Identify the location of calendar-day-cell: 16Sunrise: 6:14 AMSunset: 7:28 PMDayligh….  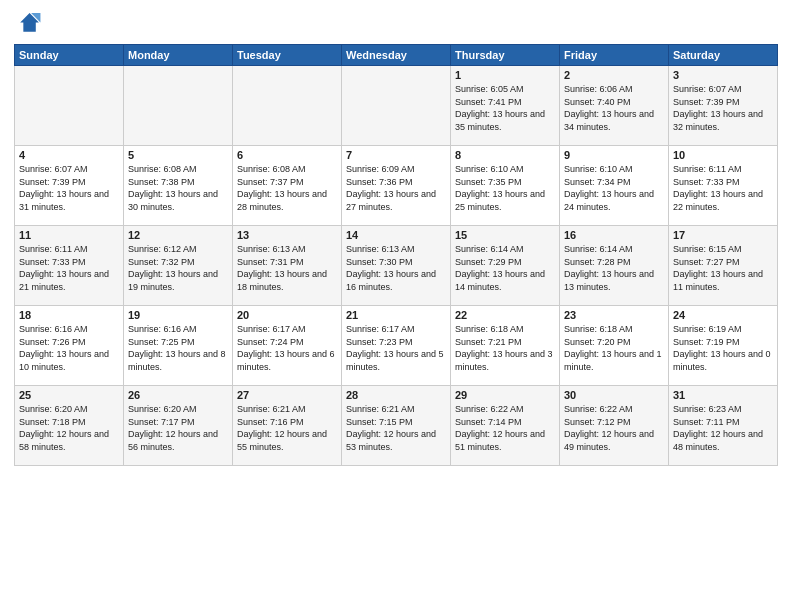
(614, 266).